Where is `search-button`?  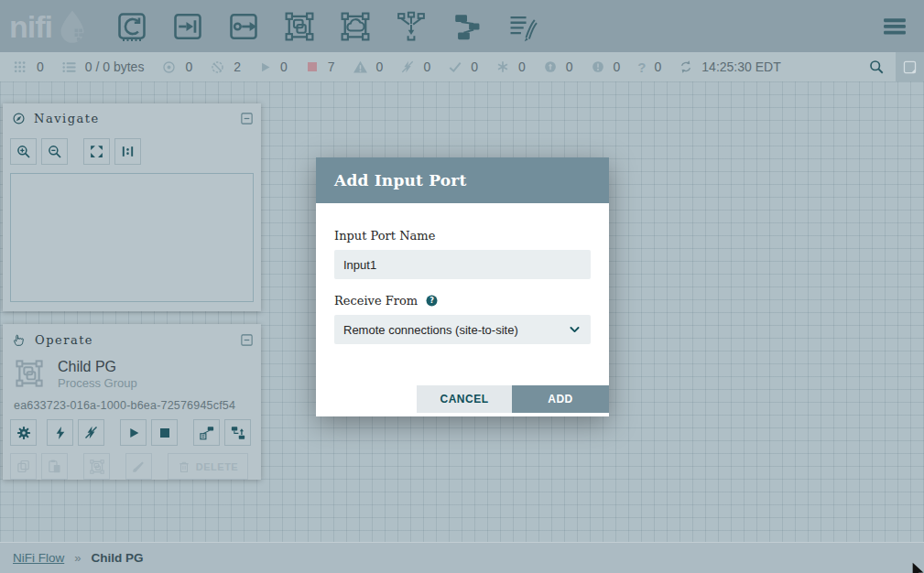
search-button is located at coordinates (876, 67).